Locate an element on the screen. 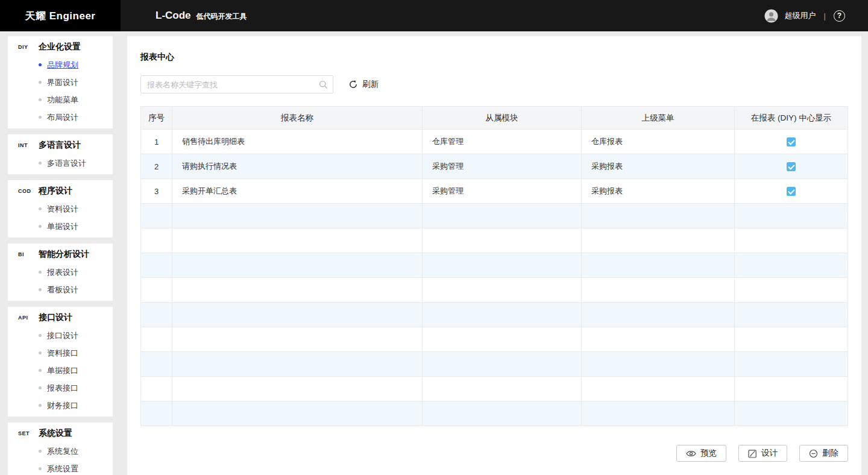 This screenshot has width=868, height=475. page-title: 报表中心 is located at coordinates (494, 57).